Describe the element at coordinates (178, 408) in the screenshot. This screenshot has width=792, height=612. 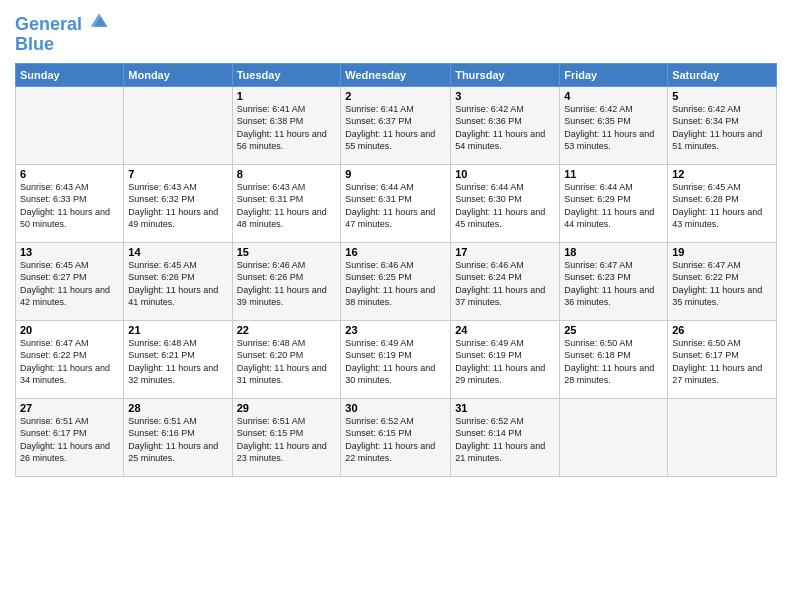
I see `day-number: 28` at that location.